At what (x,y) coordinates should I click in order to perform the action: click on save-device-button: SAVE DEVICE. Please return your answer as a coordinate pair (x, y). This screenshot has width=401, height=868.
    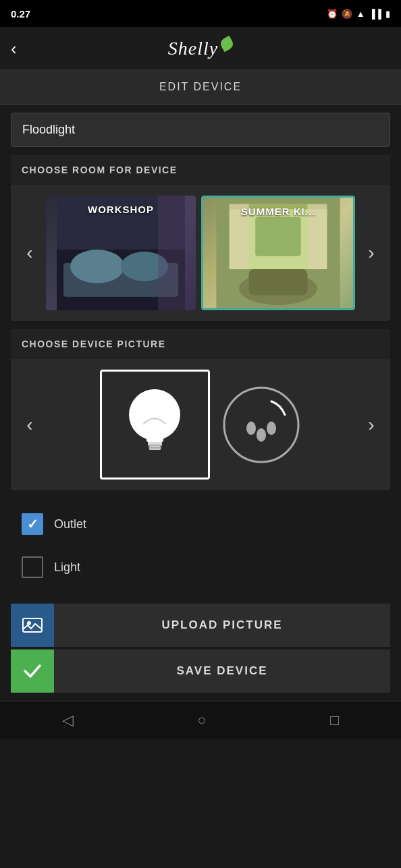
    Looking at the image, I should click on (200, 671).